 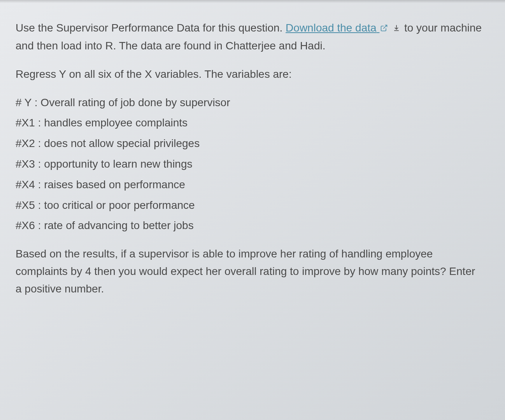 I want to click on variable-y: # Y : Overall rating of job done by supe…, so click(x=249, y=103).